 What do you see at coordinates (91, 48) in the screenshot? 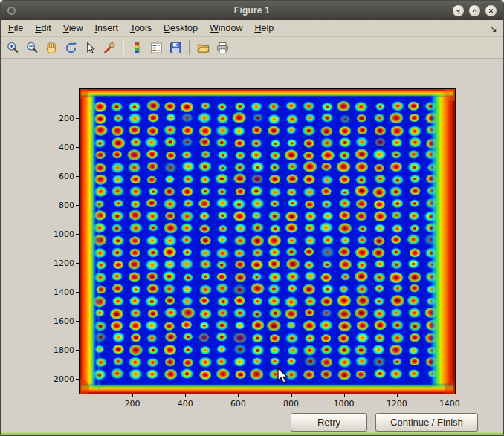
I see `data-cursor-button` at bounding box center [91, 48].